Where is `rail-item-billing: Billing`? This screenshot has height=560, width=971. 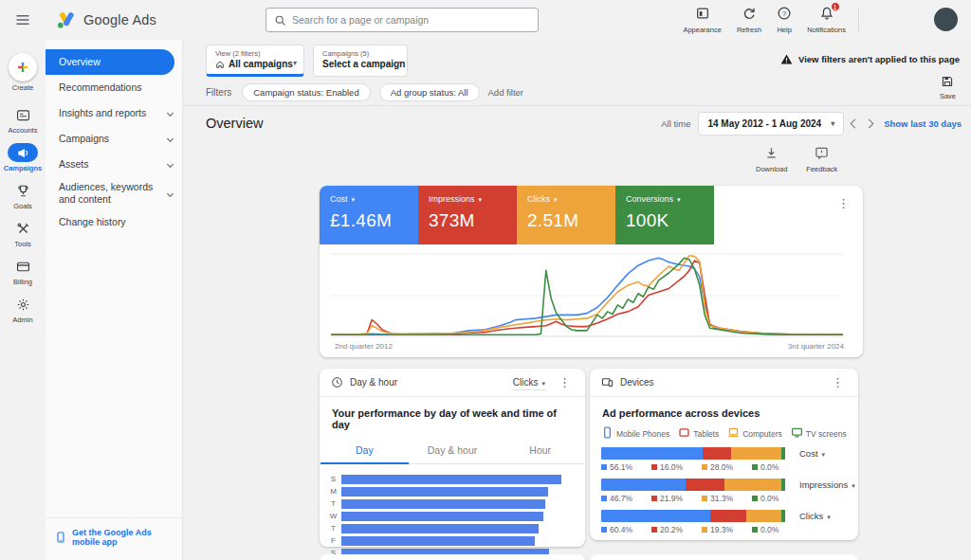
rail-item-billing: Billing is located at coordinates (23, 271).